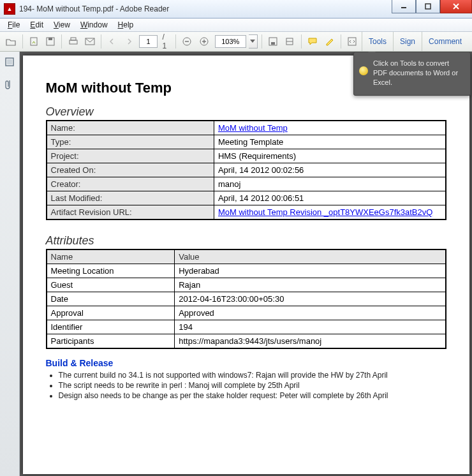 This screenshot has width=472, height=476. What do you see at coordinates (246, 241) in the screenshot?
I see `attributes-heading: Attributes` at bounding box center [246, 241].